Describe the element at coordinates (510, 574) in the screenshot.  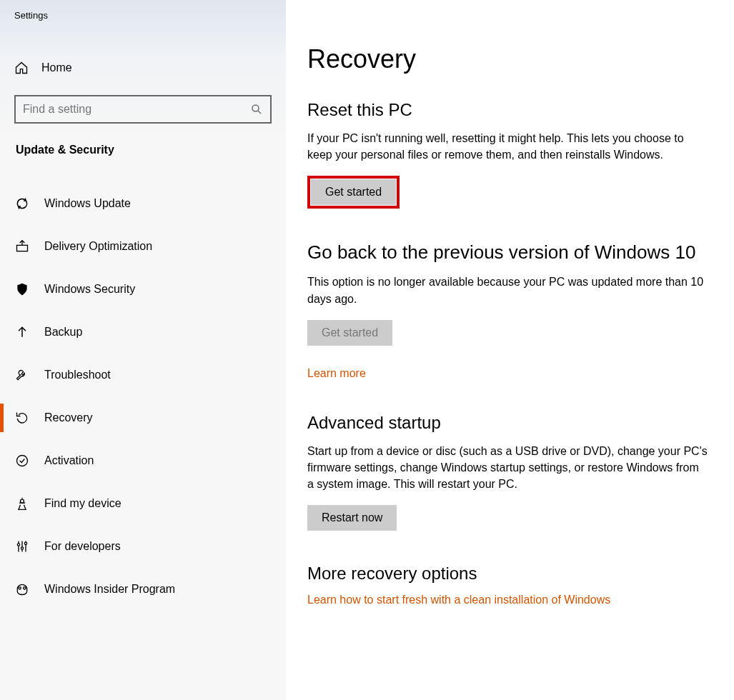
I see `more-title: More recovery options` at that location.